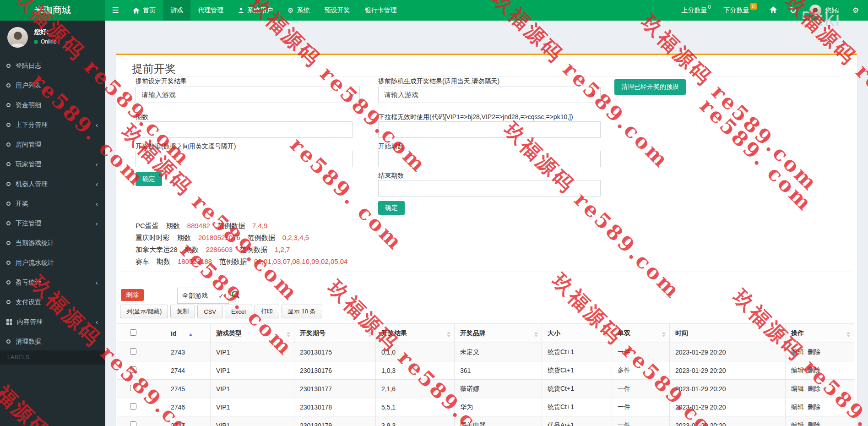  What do you see at coordinates (30, 322) in the screenshot?
I see `sidebar-item-label: 内容管理` at bounding box center [30, 322].